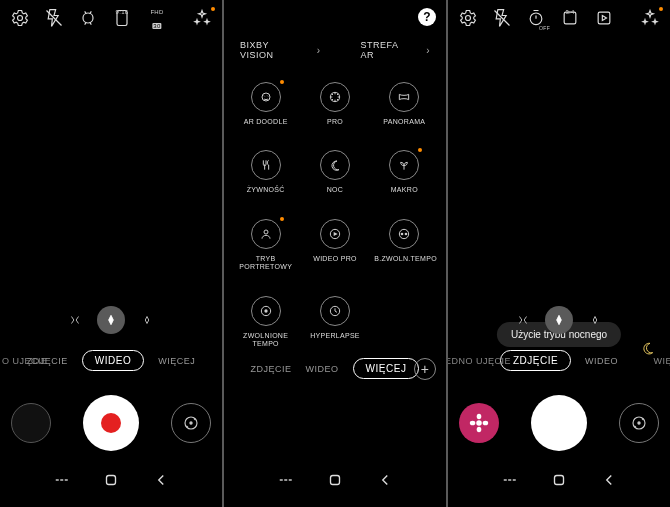  What do you see at coordinates (427, 17) in the screenshot?
I see `help-icon: ?` at bounding box center [427, 17].